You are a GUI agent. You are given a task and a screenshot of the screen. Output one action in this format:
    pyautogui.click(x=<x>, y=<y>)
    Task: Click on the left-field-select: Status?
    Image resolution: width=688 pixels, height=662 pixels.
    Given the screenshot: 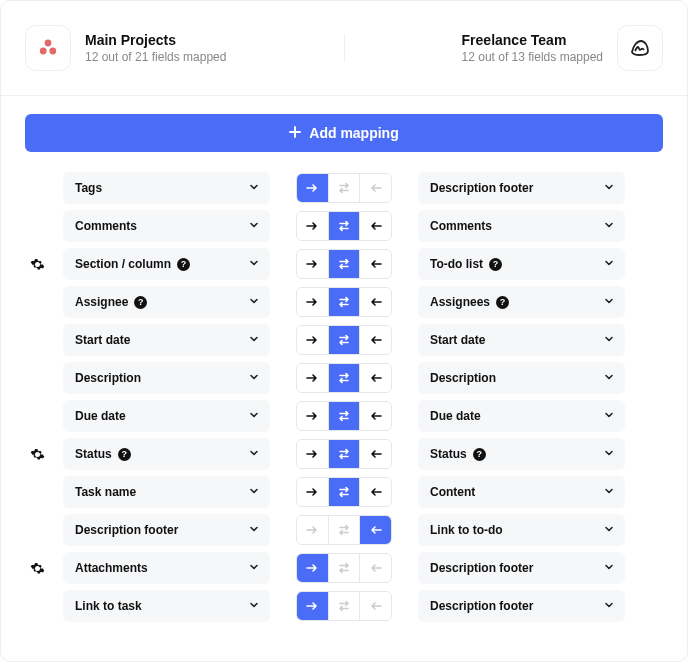 What is the action you would take?
    pyautogui.click(x=166, y=454)
    